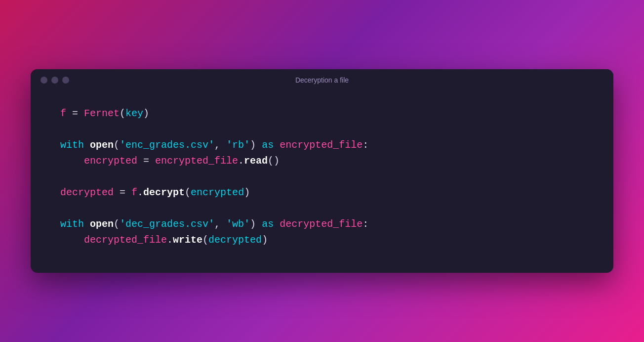 This screenshot has width=644, height=342. What do you see at coordinates (188, 240) in the screenshot?
I see `code-token: write` at bounding box center [188, 240].